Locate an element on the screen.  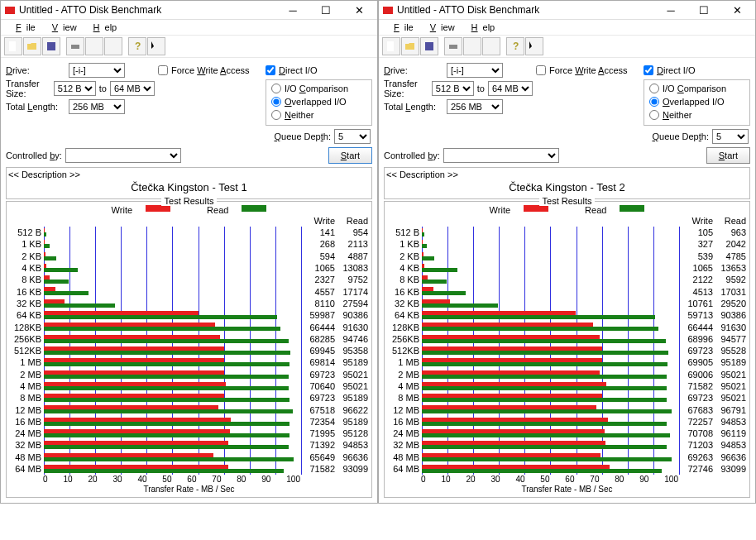
write-value: 4513 is located at coordinates (697, 292).